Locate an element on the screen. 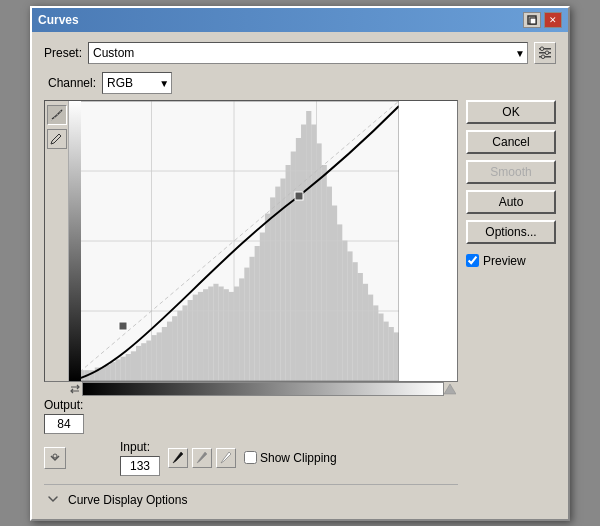 This screenshot has width=600, height=526. curve-tool-button is located at coordinates (57, 115).